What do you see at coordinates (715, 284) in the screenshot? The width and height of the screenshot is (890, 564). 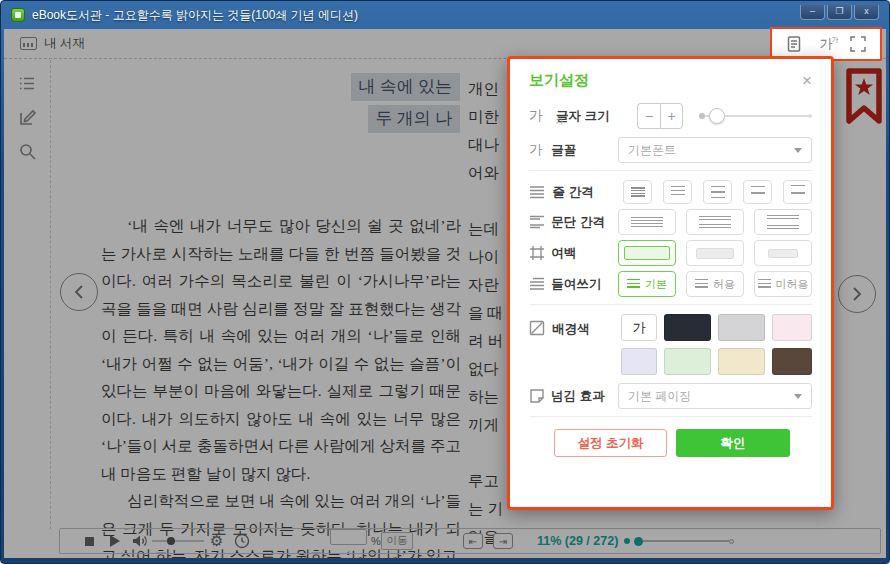 I see `indent-option-allow: 허용` at bounding box center [715, 284].